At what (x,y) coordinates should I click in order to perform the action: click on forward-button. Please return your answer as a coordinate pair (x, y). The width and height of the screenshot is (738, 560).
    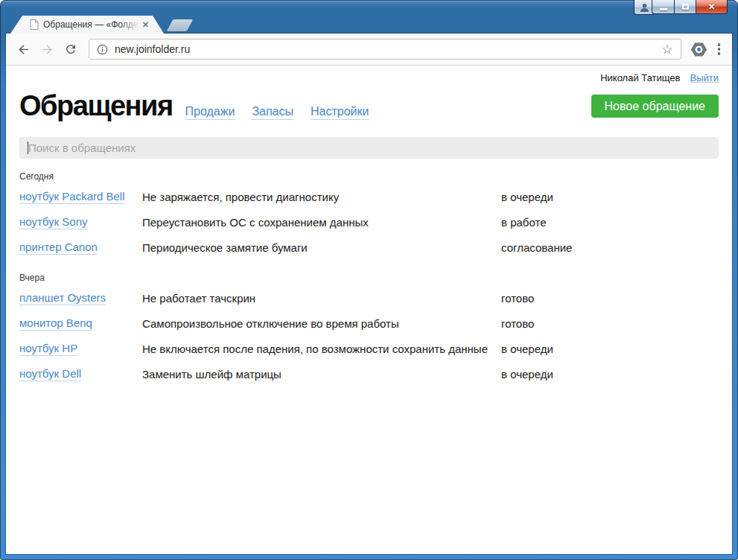
    Looking at the image, I should click on (47, 49).